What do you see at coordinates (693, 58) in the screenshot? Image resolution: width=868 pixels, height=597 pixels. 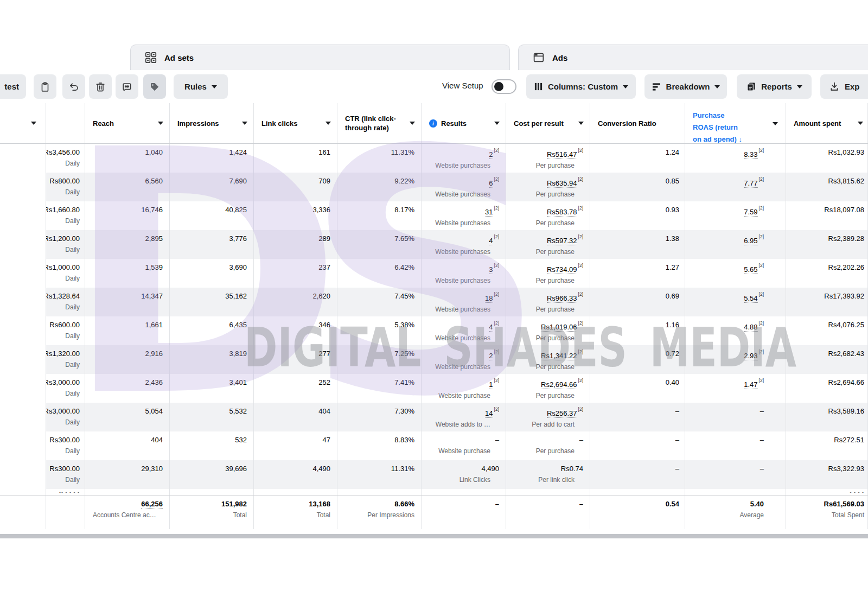 I see `tab-ads: Ads` at bounding box center [693, 58].